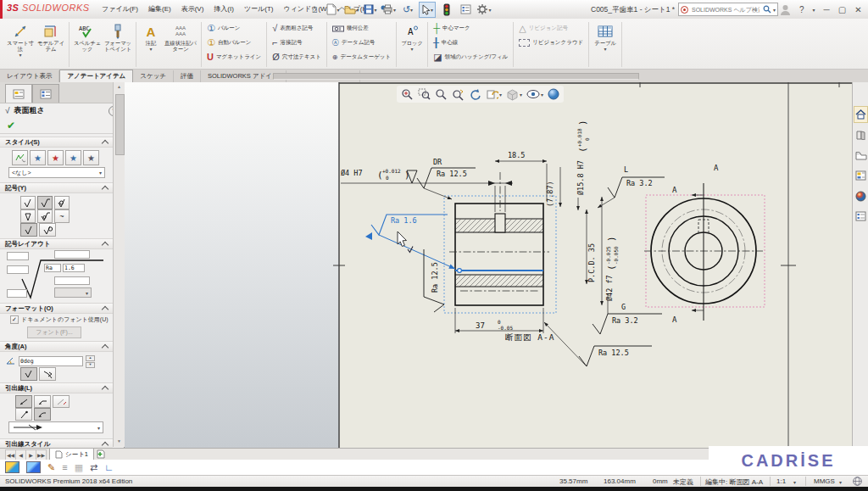 This screenshot has height=491, width=868. What do you see at coordinates (56, 346) in the screenshot?
I see `section-angle-header: 角度(A)` at bounding box center [56, 346].